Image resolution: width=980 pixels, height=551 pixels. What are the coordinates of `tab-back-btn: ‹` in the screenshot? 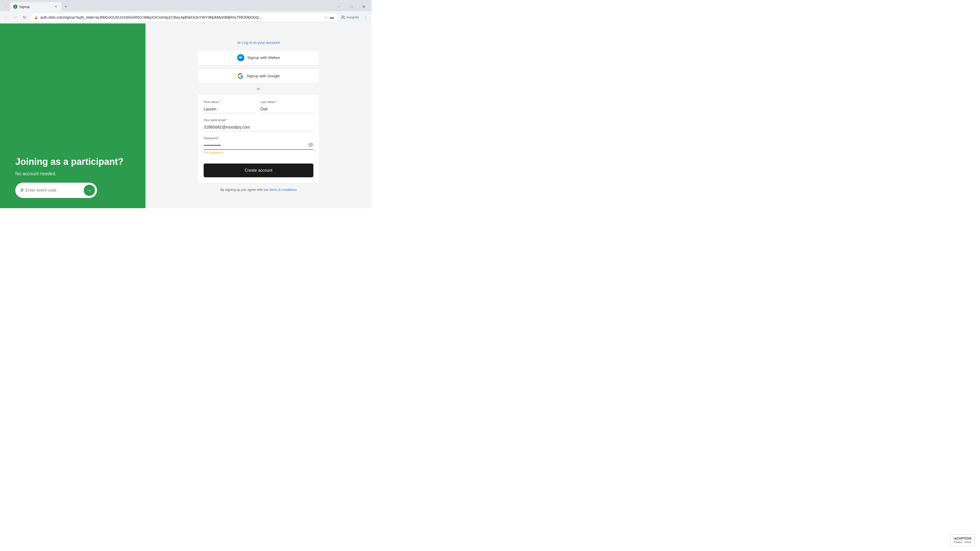 It's located at (5, 7).